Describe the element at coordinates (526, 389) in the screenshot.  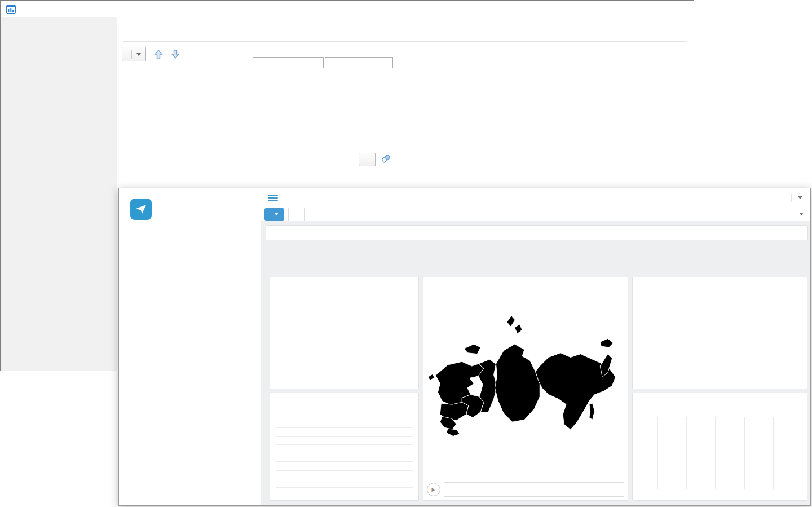
I see `regional-map-card: ▶` at that location.